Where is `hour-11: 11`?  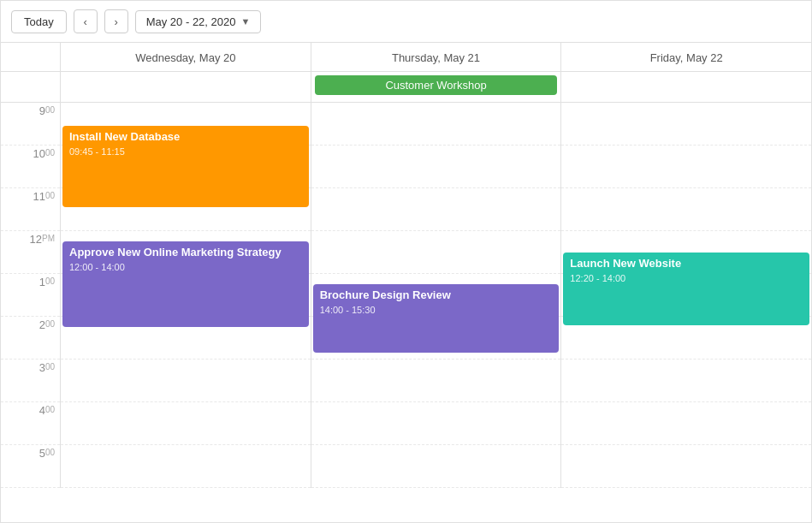 hour-11: 11 is located at coordinates (39, 197).